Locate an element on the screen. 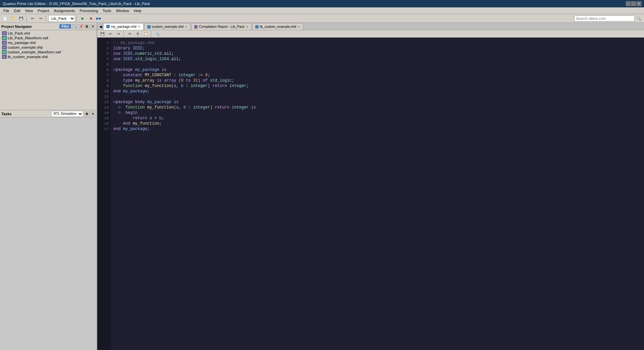  file-item-customwaveform: W custom_exemple_Waveform.vwf is located at coordinates (48, 52).